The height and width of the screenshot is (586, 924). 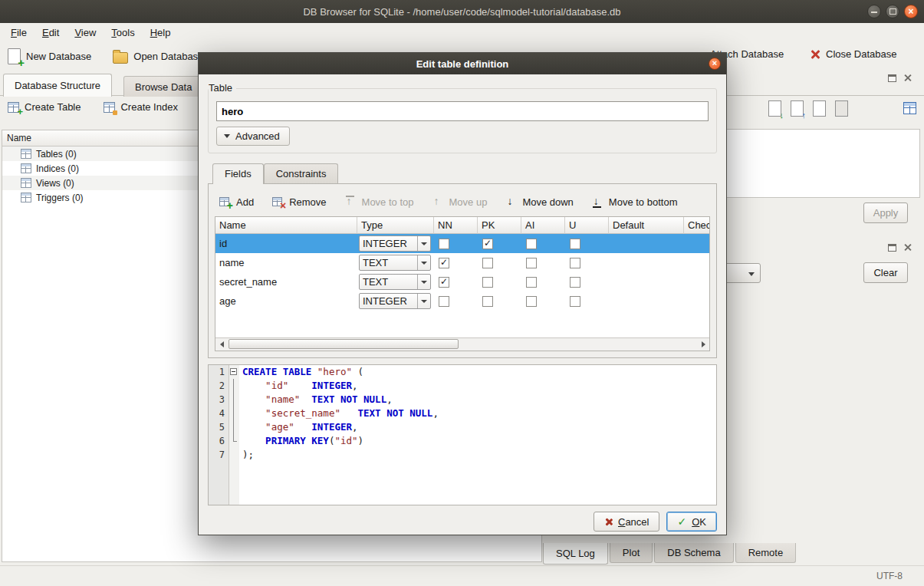 I want to click on column-header-pk: PK, so click(x=500, y=226).